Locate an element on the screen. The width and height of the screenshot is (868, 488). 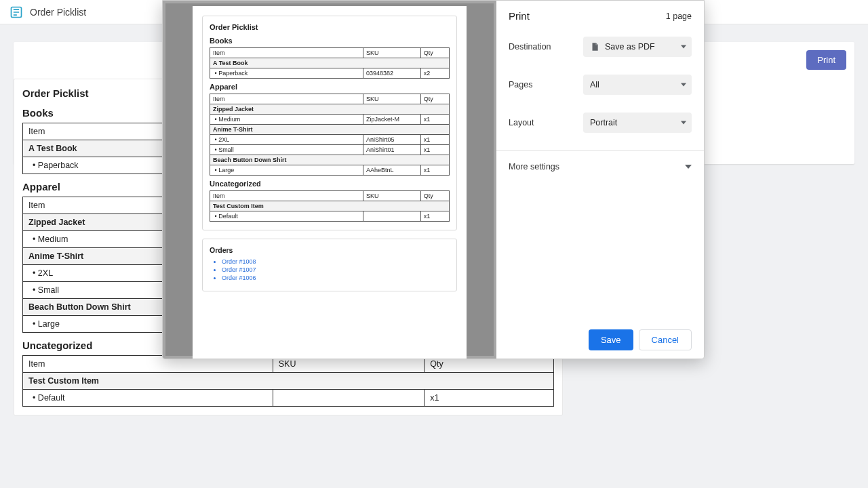
setting-layout-row: Layout Portrait is located at coordinates (600, 123).